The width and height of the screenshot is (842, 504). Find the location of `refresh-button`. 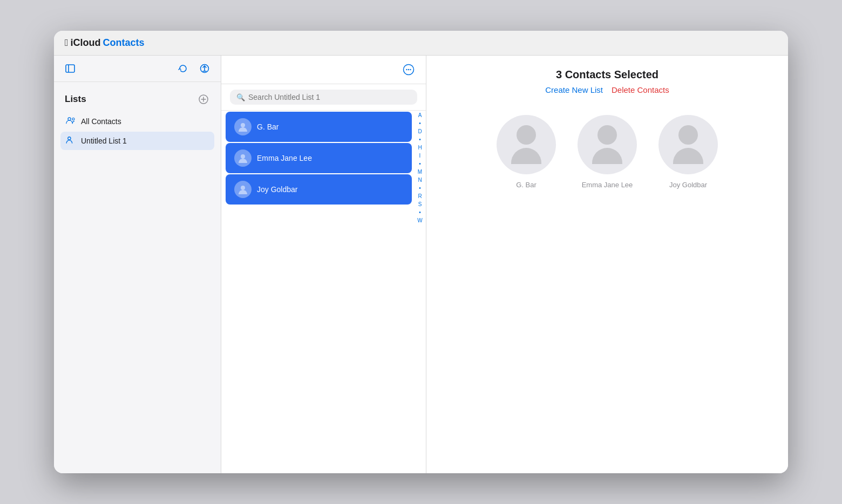

refresh-button is located at coordinates (183, 69).